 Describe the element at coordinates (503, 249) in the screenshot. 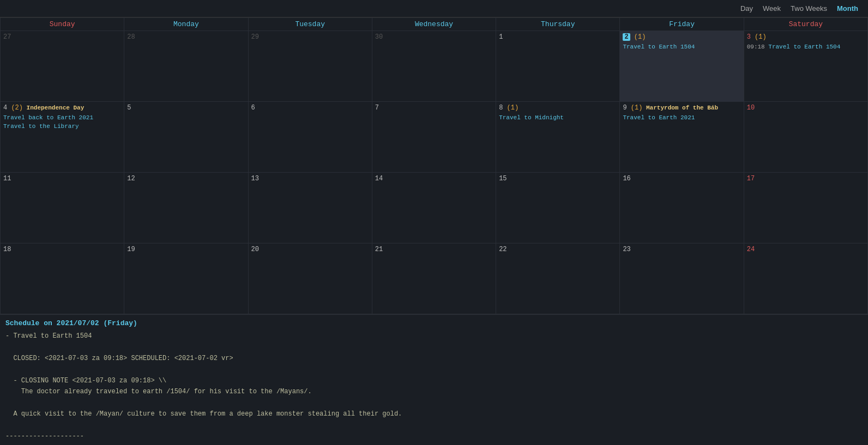

I see `day-number: 22` at that location.